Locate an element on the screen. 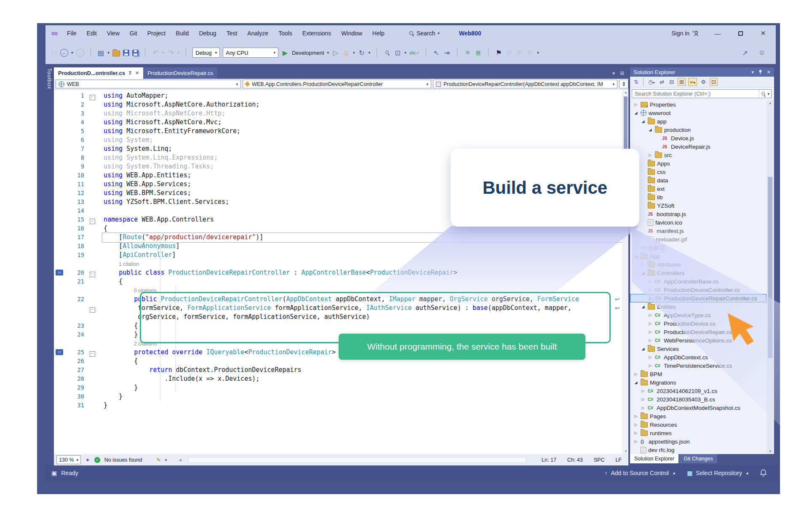  code-line: − formService, FormApplicationService fo… is located at coordinates (341, 308).